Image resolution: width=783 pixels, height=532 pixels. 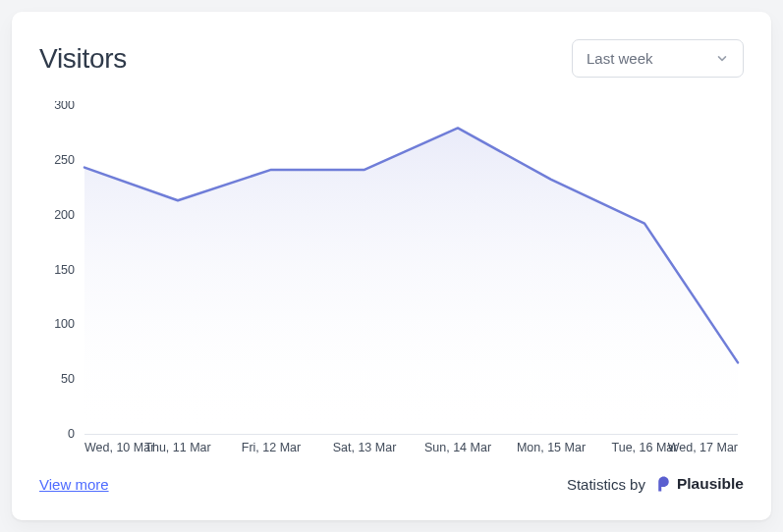 What do you see at coordinates (71, 434) in the screenshot?
I see `svg-text: 0` at bounding box center [71, 434].